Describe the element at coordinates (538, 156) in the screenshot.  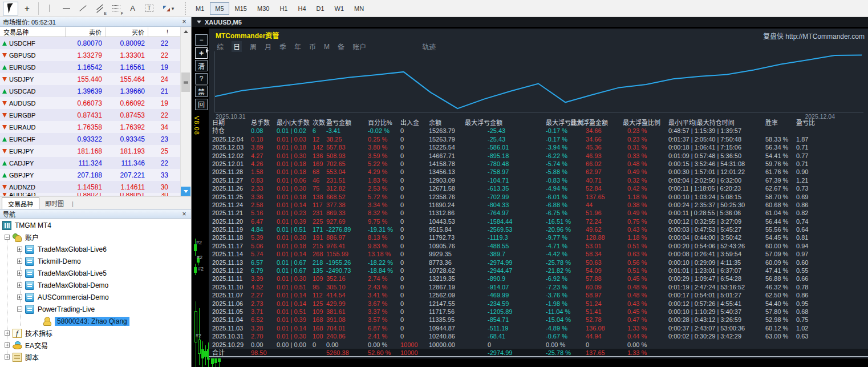
I see `table-row: 2025.12.024.270.01 | 0.30136508.933.59 %…` at that location.